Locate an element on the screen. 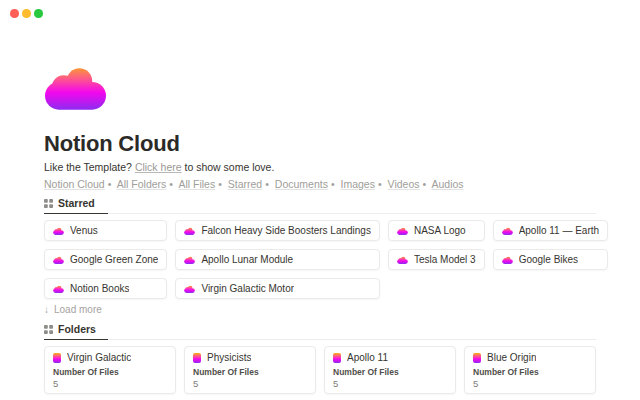  file-card-title: Apollo 11 — Earth is located at coordinates (559, 230).